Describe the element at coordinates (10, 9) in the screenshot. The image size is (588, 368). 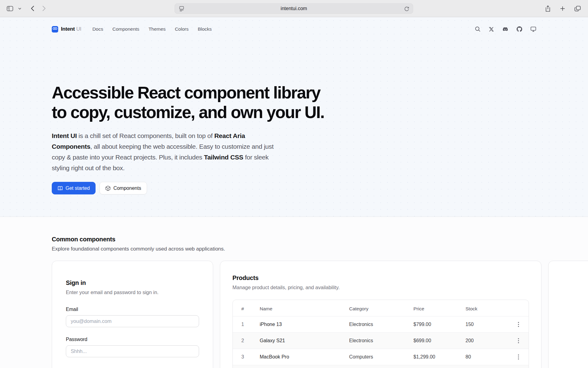
I see `sidebar-icon` at that location.